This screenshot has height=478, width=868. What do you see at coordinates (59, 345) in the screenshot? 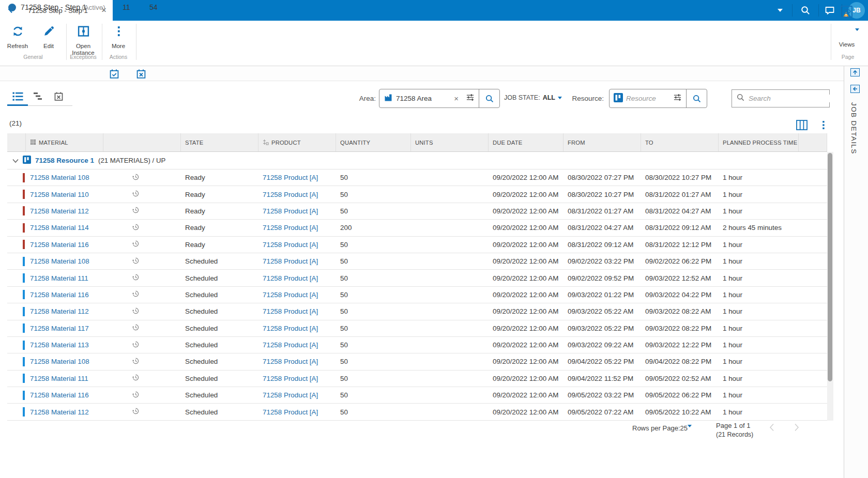
I see `material-link: 71258 Material 113` at bounding box center [59, 345].